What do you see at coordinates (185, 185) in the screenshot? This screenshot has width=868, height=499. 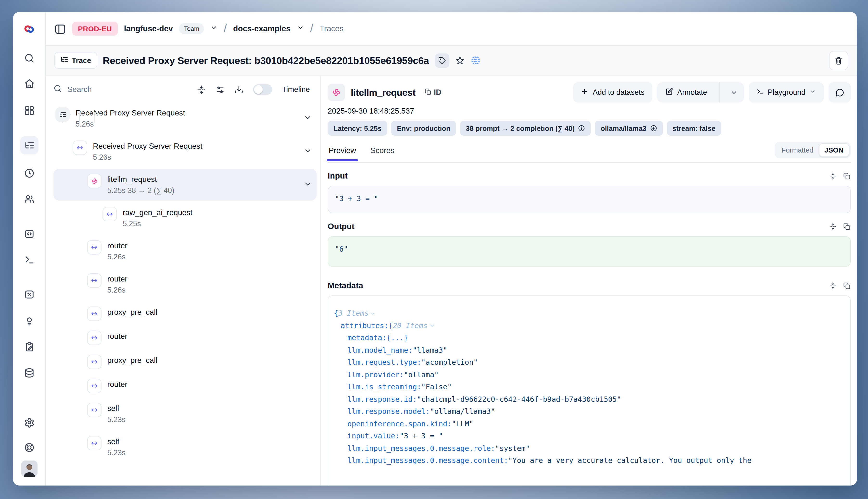 I see `tree-row-litellm-request: litellm_request5.25s 38 → 2 (∑ 40)` at bounding box center [185, 185].